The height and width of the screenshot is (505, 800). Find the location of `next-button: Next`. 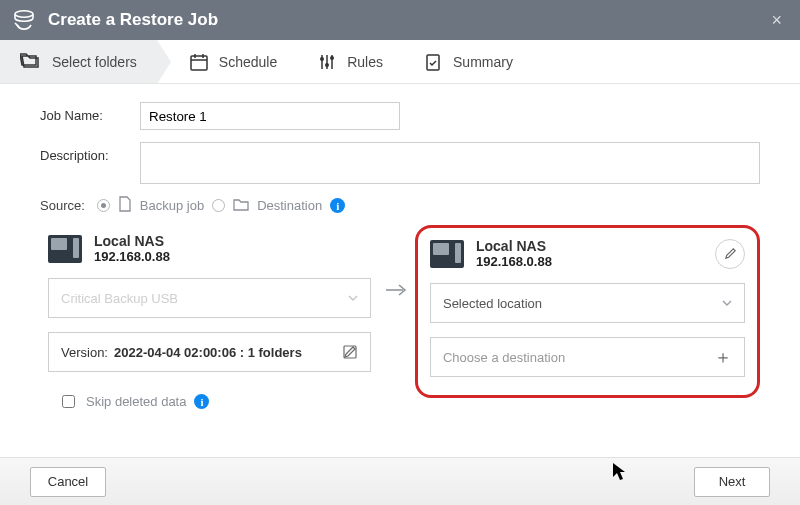

next-button: Next is located at coordinates (732, 482).